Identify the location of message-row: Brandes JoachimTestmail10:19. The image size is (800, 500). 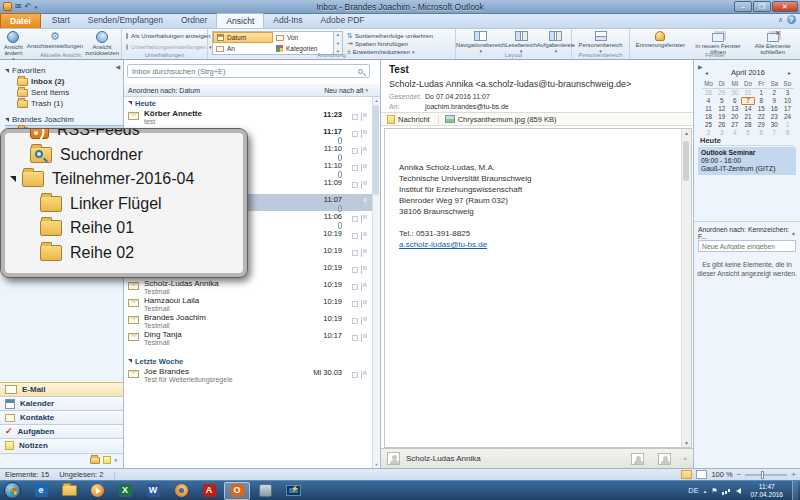
(248, 322).